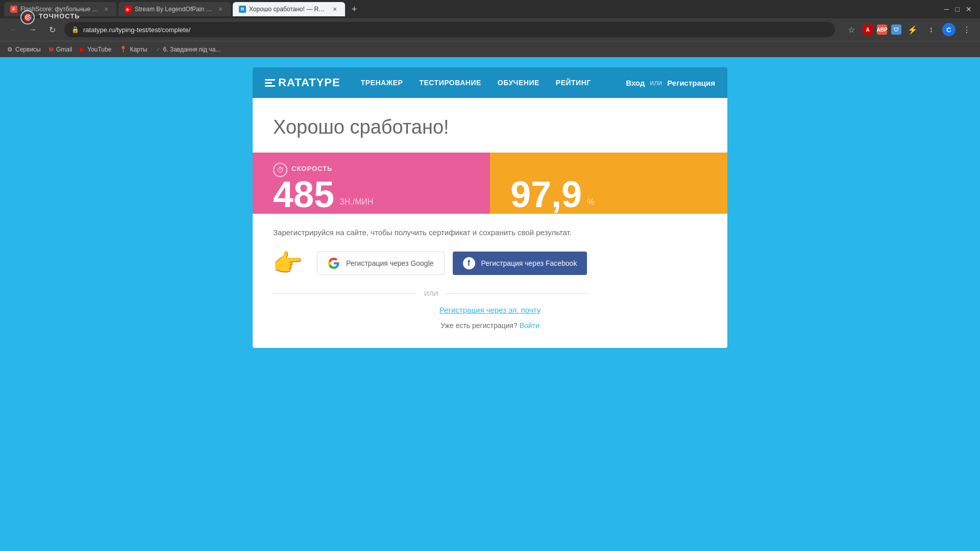 Image resolution: width=980 pixels, height=551 pixels. I want to click on acrobat-ext-icon: A, so click(868, 30).